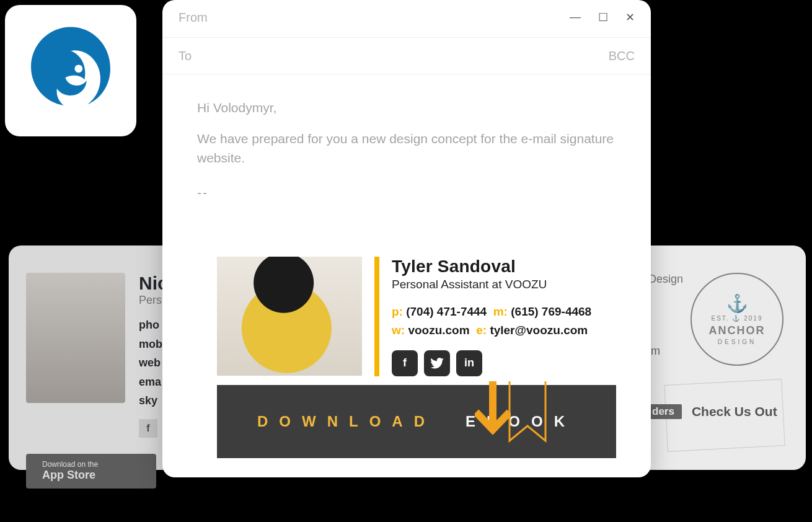  What do you see at coordinates (630, 17) in the screenshot?
I see `close-icon: ✕` at bounding box center [630, 17].